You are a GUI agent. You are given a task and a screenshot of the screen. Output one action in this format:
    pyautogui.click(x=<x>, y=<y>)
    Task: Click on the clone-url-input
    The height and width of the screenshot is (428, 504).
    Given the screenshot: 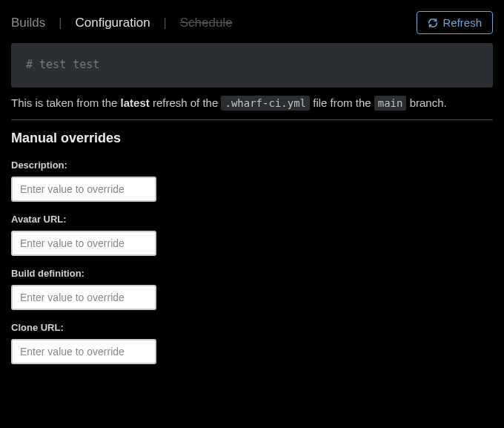 What is the action you would take?
    pyautogui.click(x=84, y=352)
    